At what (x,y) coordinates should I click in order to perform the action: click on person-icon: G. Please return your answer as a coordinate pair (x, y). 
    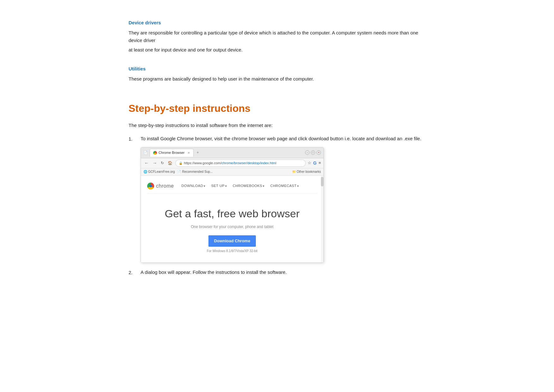
    Looking at the image, I should click on (315, 163).